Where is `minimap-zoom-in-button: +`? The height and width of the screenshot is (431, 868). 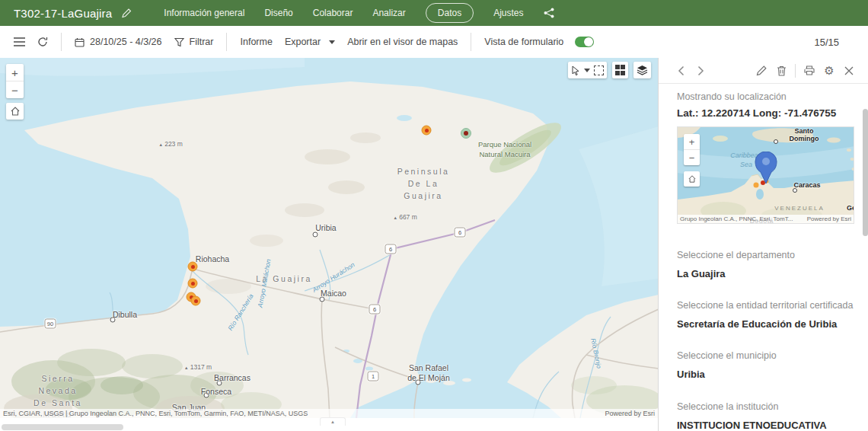
minimap-zoom-in-button: + is located at coordinates (691, 142).